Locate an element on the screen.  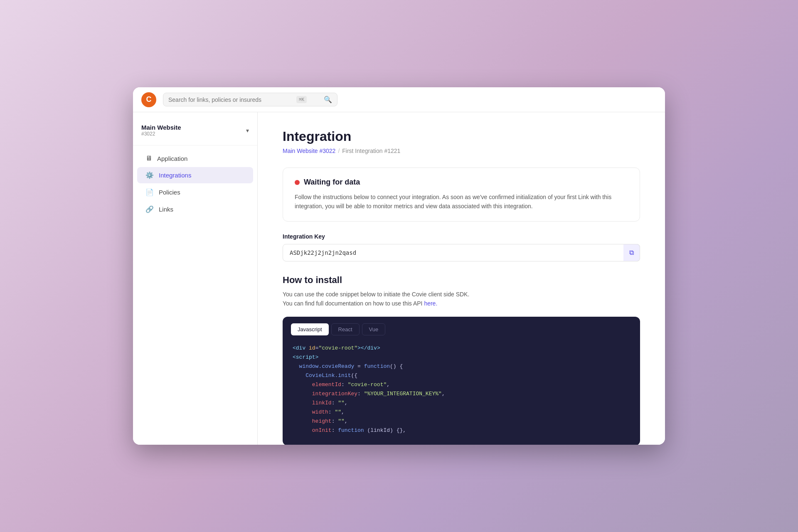
workspace-id: #3022 is located at coordinates (161, 134).